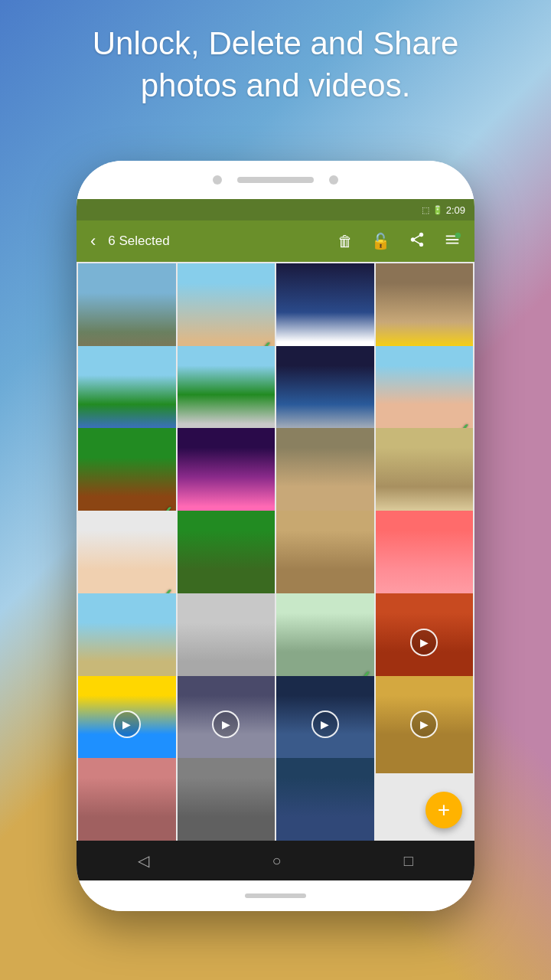  Describe the element at coordinates (127, 724) in the screenshot. I see `play-button-21: ▶` at that location.